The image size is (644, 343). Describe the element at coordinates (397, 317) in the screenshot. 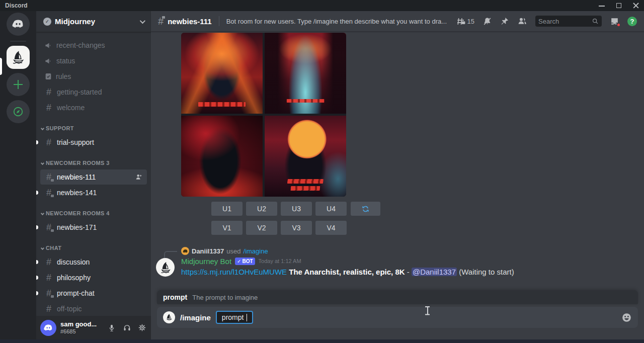

I see `message-input: /imagine prompt` at that location.